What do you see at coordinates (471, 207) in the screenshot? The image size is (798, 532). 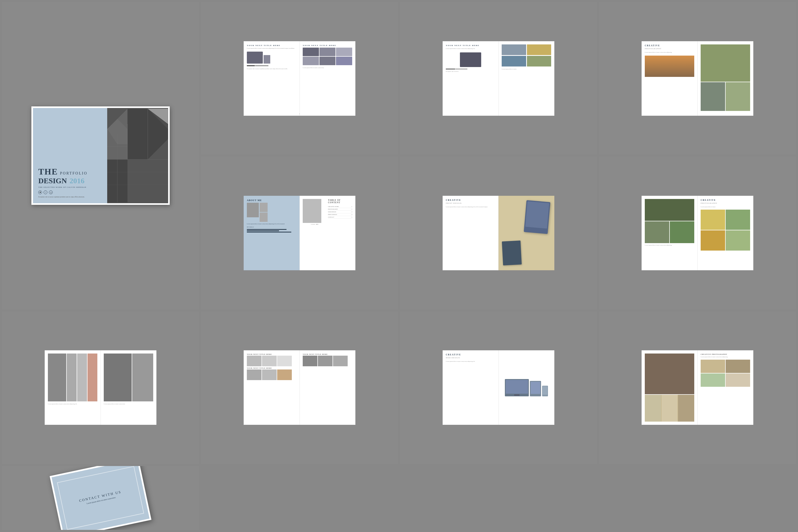 I see `print-body: Lorem ipsum dolor sit amet consectetur a…` at bounding box center [471, 207].